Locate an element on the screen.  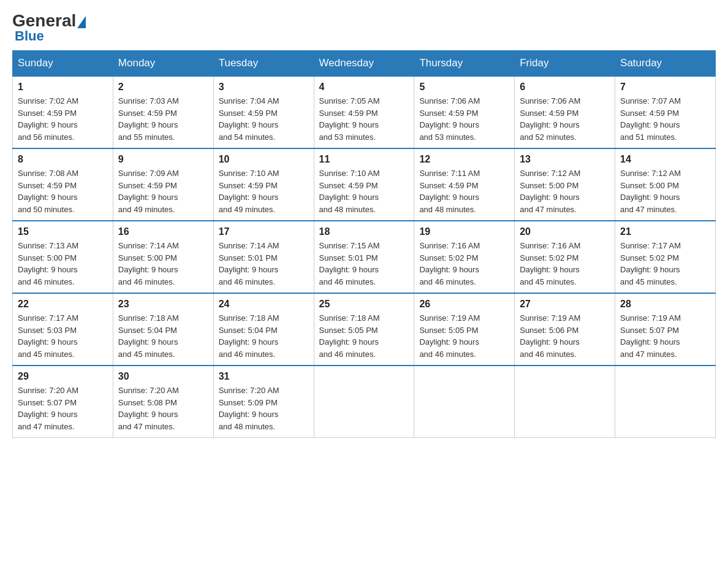
calendar-cell: 18 Sunrise: 7:15 AMSunset: 5:01 PMDaylig… is located at coordinates (364, 257).